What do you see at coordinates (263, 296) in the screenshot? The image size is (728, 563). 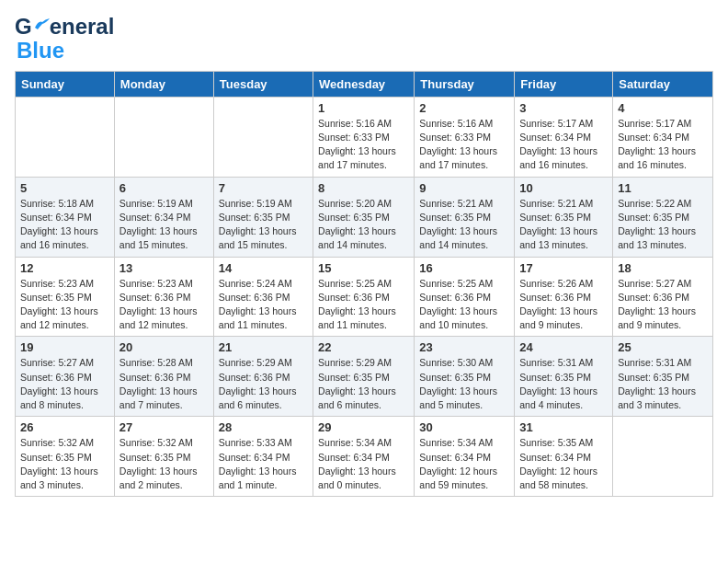 I see `calendar-day-14: 14Sunrise: 5:24 AM Sunset: 6:36 PM Dayli…` at bounding box center [263, 296].